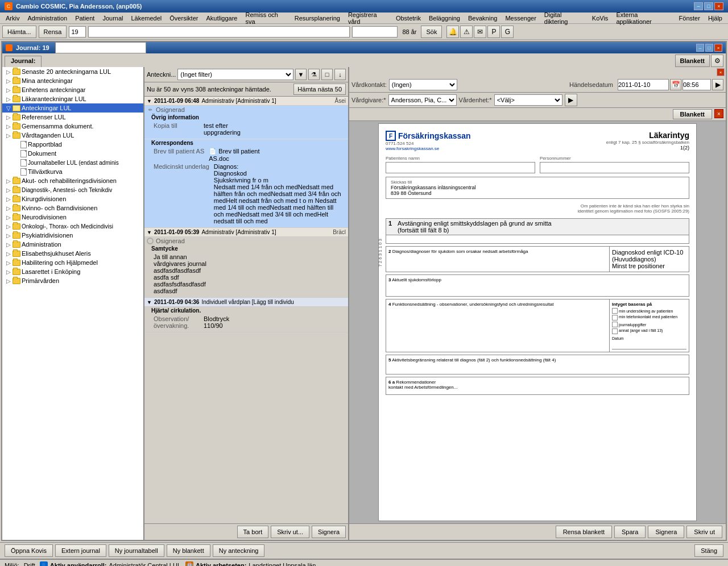 Image resolution: width=728 pixels, height=566 pixels. I want to click on stang-btn: Stäng, so click(709, 551).